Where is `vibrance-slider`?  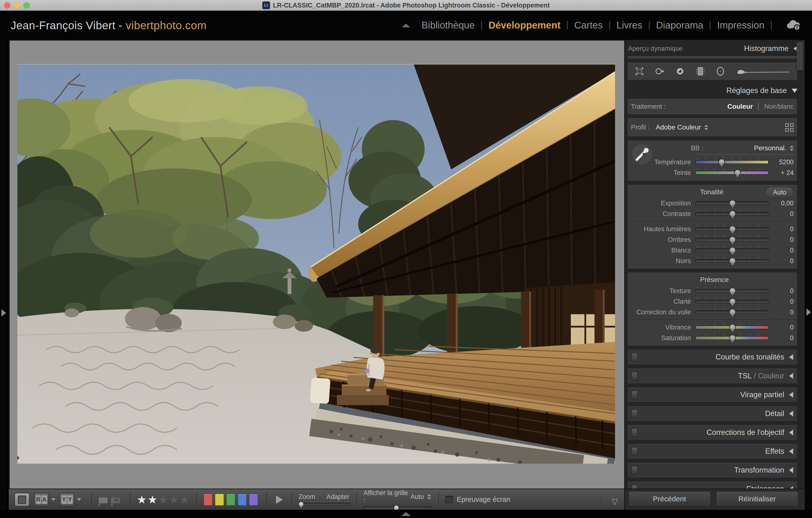 vibrance-slider is located at coordinates (732, 328).